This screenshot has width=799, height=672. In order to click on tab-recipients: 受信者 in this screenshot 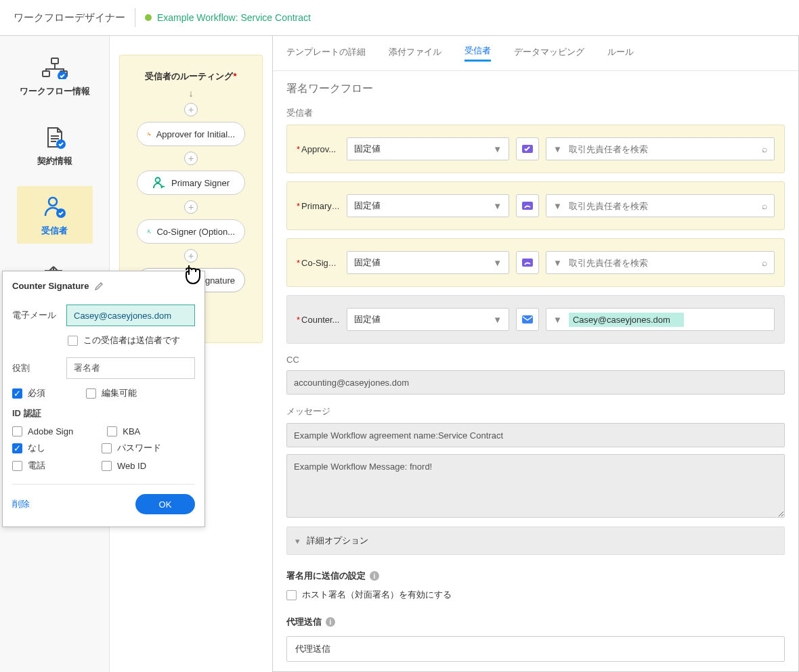, I will do `click(478, 53)`.